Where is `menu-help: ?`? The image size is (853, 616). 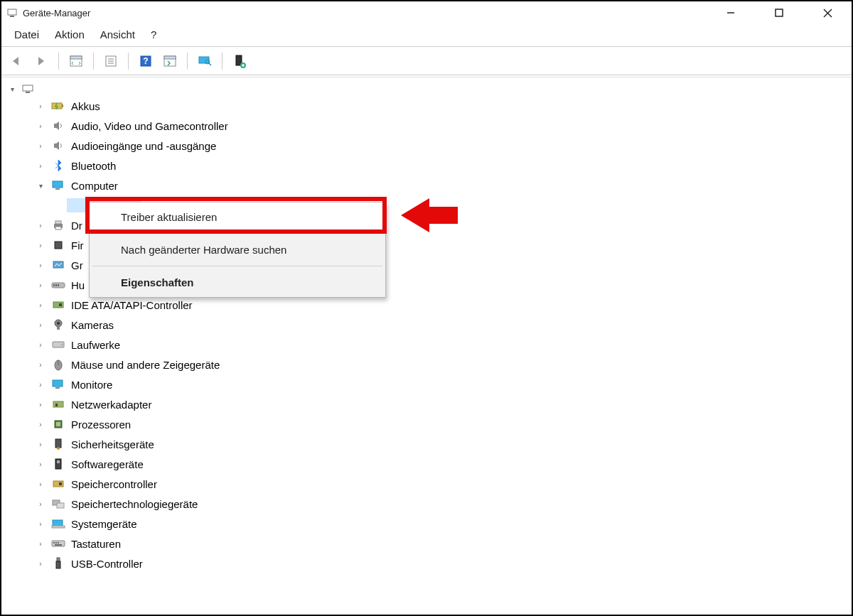
menu-help: ? is located at coordinates (154, 34).